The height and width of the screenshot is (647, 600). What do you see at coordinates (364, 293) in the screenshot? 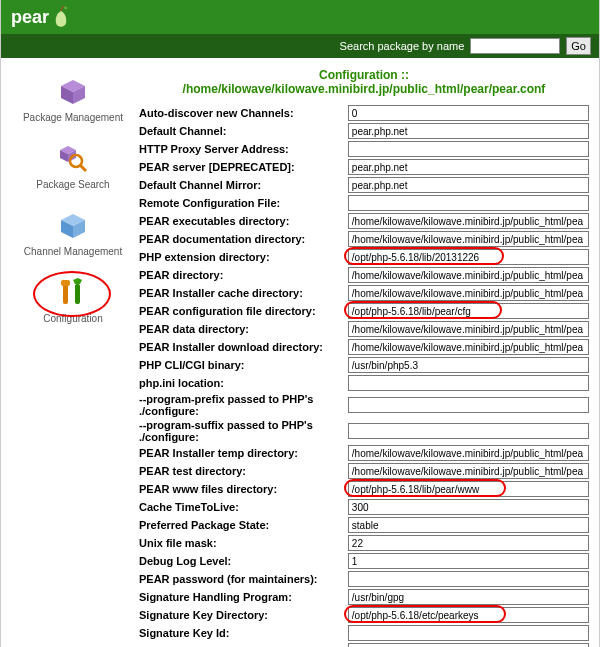
I see `form-row: PEAR Installer cache directory:` at bounding box center [364, 293].